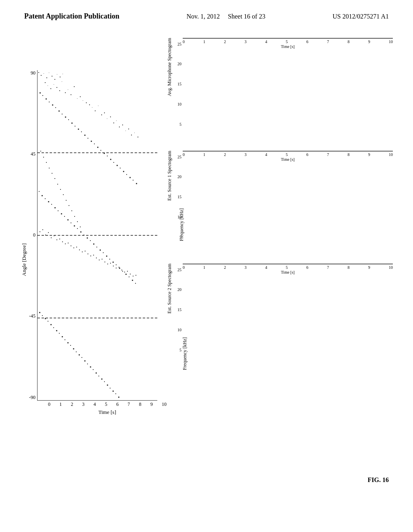  Describe the element at coordinates (288, 269) in the screenshot. I see `spect3-inner: 0 1 2 3 4 5 6 7 8 9 10 Time [s]` at that location.